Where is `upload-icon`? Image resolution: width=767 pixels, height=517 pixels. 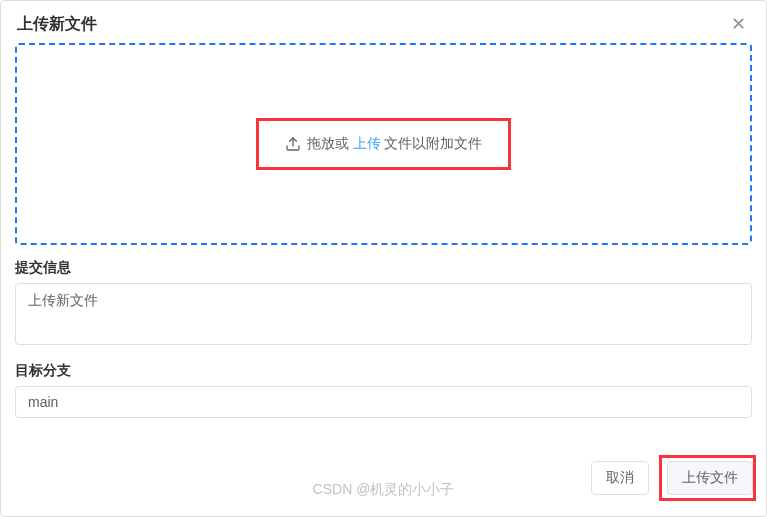 upload-icon is located at coordinates (293, 144).